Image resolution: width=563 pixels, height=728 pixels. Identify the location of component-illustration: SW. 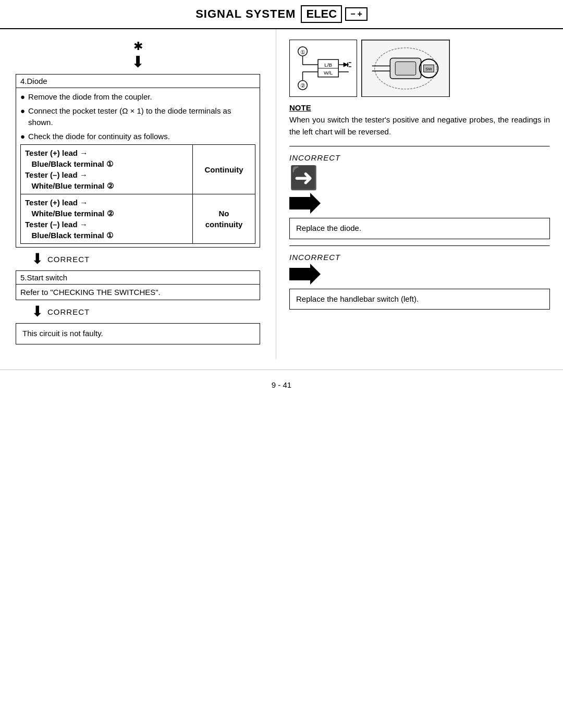
(406, 69).